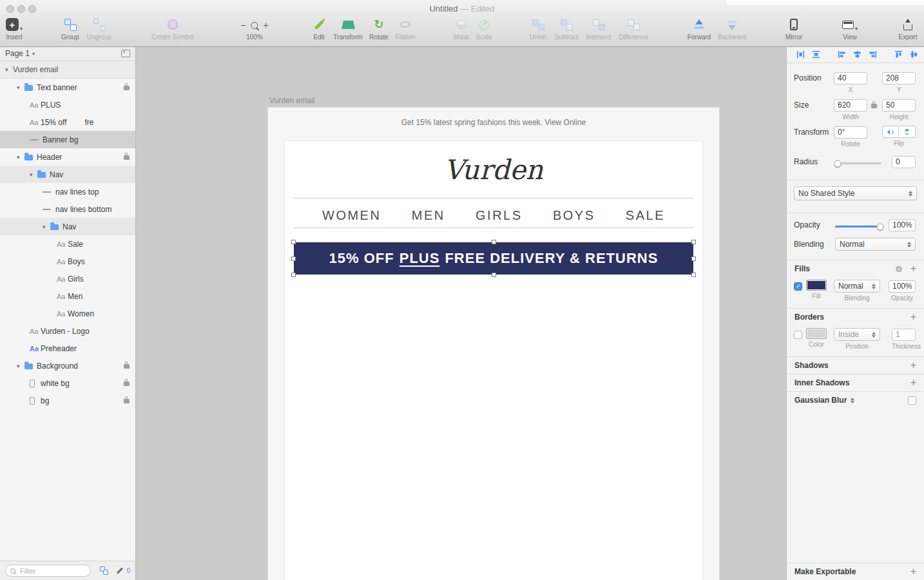 This screenshot has height=580, width=924. What do you see at coordinates (842, 54) in the screenshot?
I see `align-left-icon` at bounding box center [842, 54].